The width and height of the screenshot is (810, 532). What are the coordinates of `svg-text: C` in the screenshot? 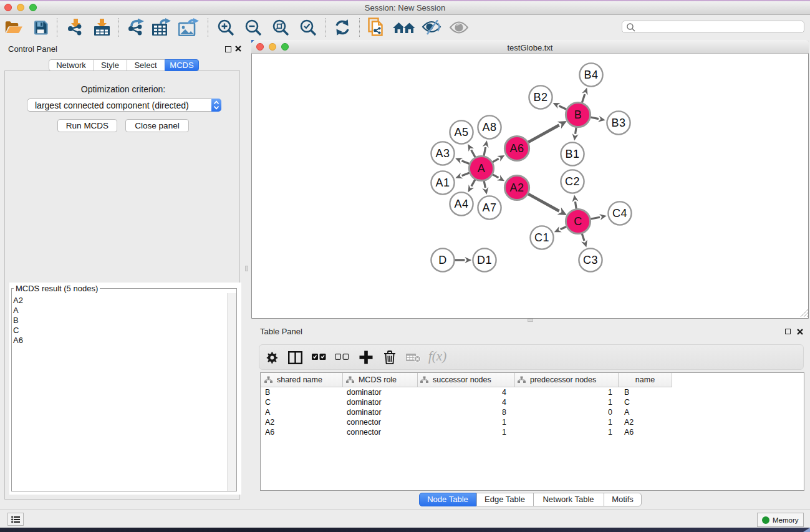 It's located at (577, 221).